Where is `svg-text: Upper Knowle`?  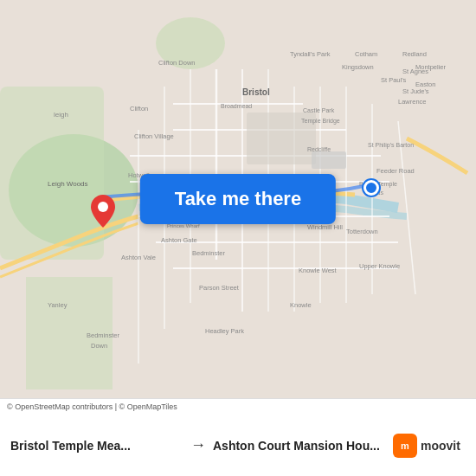 svg-text: Upper Knowle is located at coordinates (379, 267).